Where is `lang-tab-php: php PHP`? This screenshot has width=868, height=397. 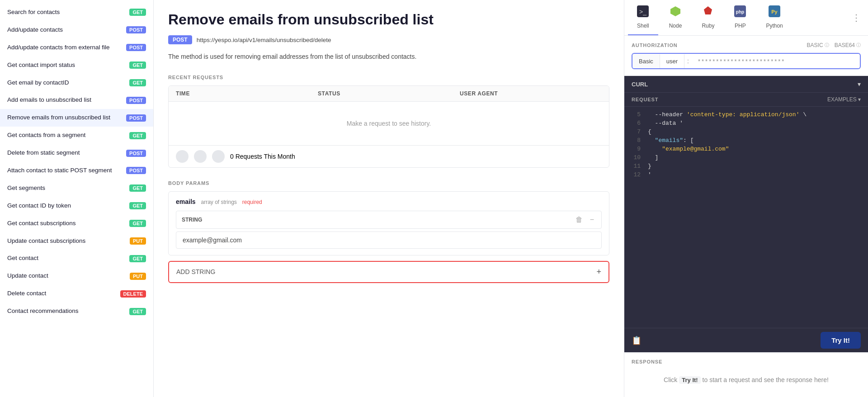 lang-tab-php: php PHP is located at coordinates (740, 18).